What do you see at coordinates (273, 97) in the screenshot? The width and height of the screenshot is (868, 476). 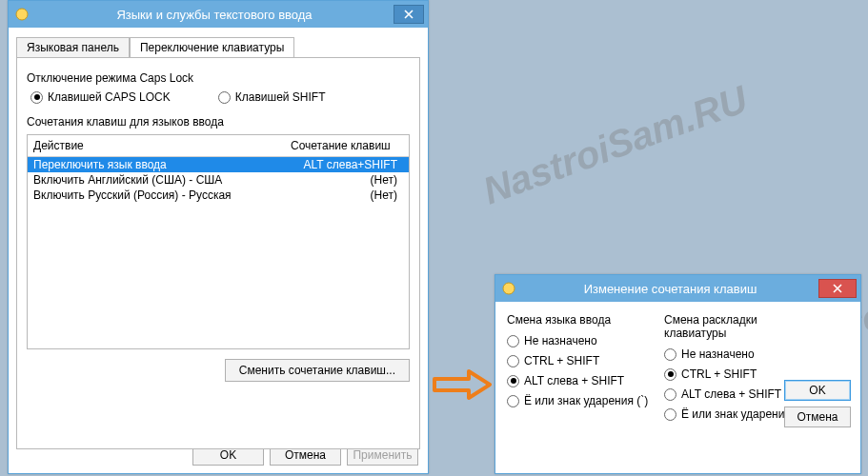 I see `radio-shift-key: Клавишей SHIFT` at bounding box center [273, 97].